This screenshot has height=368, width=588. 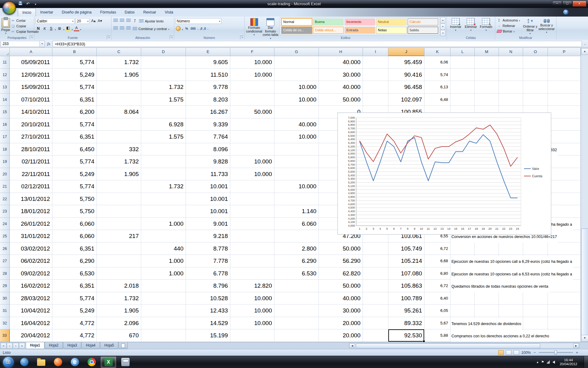 I want to click on cell-P33, so click(x=564, y=335).